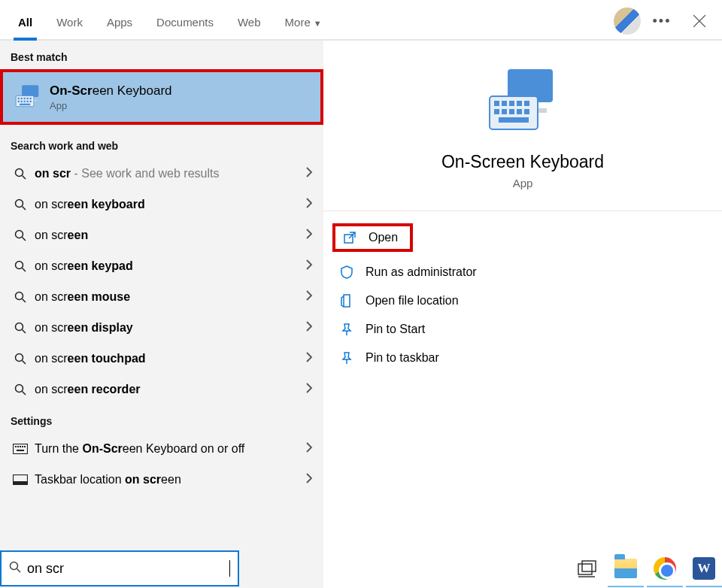  Describe the element at coordinates (162, 448) in the screenshot. I see `settings-result: Turn the On-Screen Keyboard on or off` at that location.